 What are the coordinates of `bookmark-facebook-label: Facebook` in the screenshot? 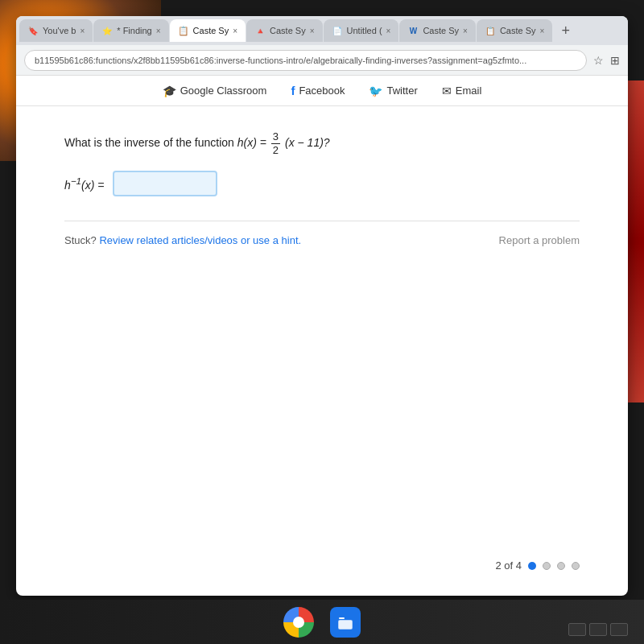 It's located at (322, 90).